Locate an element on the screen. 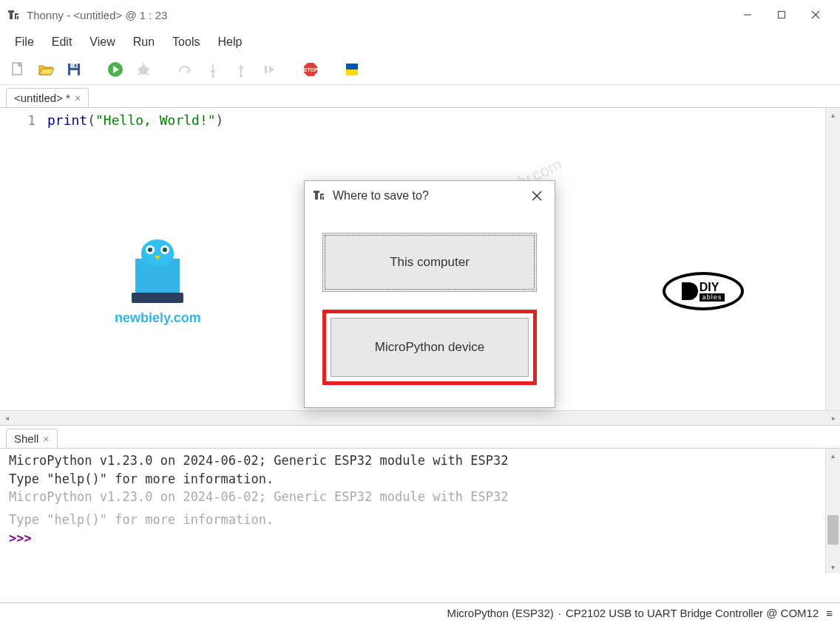  svg-text: STOP is located at coordinates (311, 69).